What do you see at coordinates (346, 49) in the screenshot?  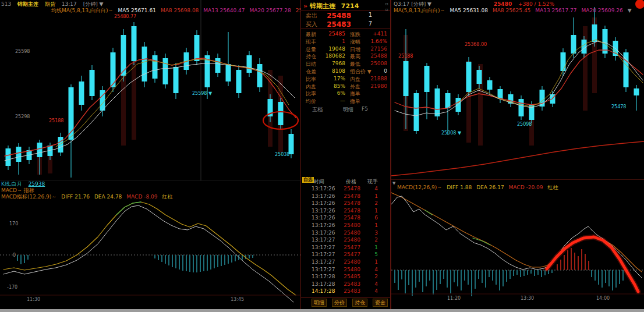 I see `quote-row: 总量19048日增27156` at bounding box center [346, 49].